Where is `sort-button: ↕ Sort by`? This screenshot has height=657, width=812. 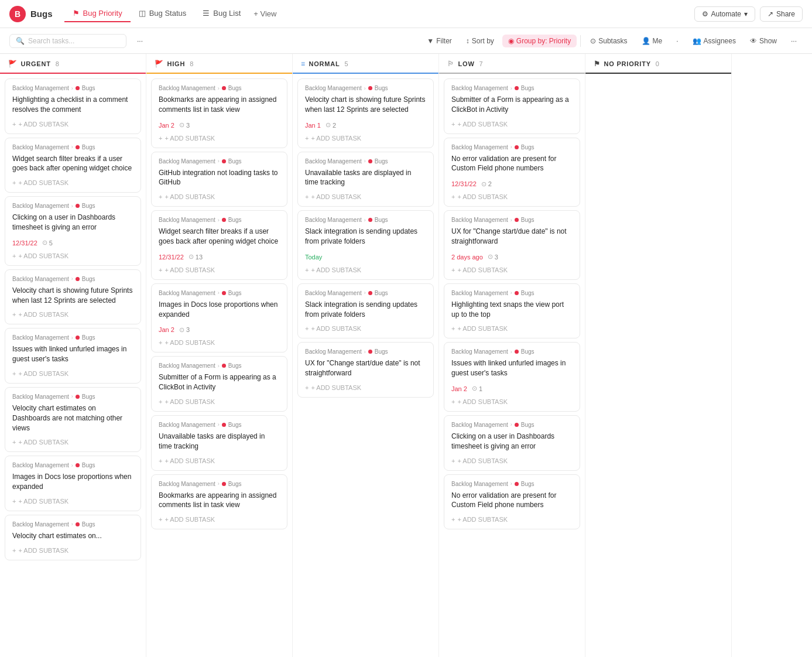
sort-button: ↕ Sort by is located at coordinates (480, 41).